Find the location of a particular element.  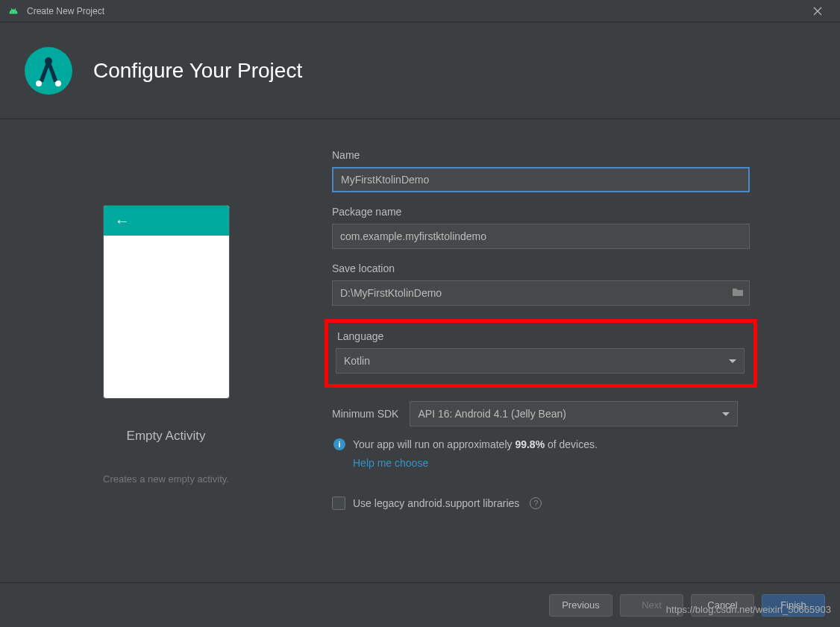

language-dropdown: Kotlin is located at coordinates (540, 361).